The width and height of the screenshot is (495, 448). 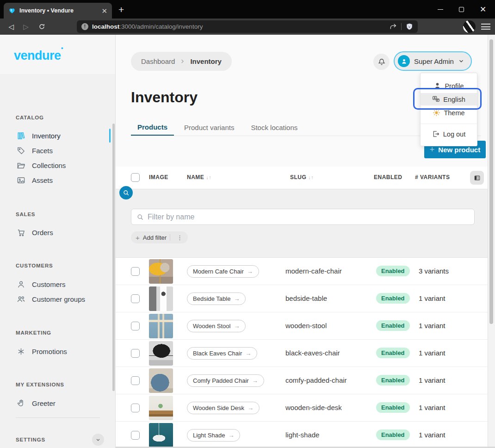 I want to click on browser-menu-icon, so click(x=486, y=27).